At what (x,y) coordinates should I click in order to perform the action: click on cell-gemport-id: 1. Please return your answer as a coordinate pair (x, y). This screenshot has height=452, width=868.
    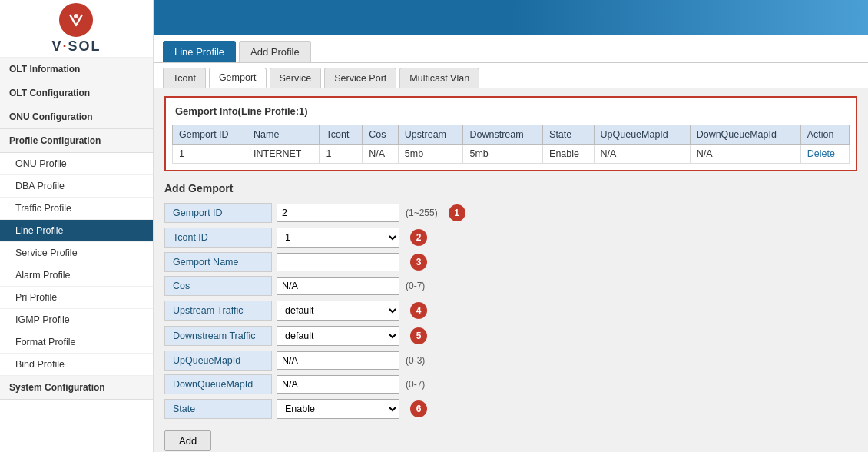
    Looking at the image, I should click on (210, 154).